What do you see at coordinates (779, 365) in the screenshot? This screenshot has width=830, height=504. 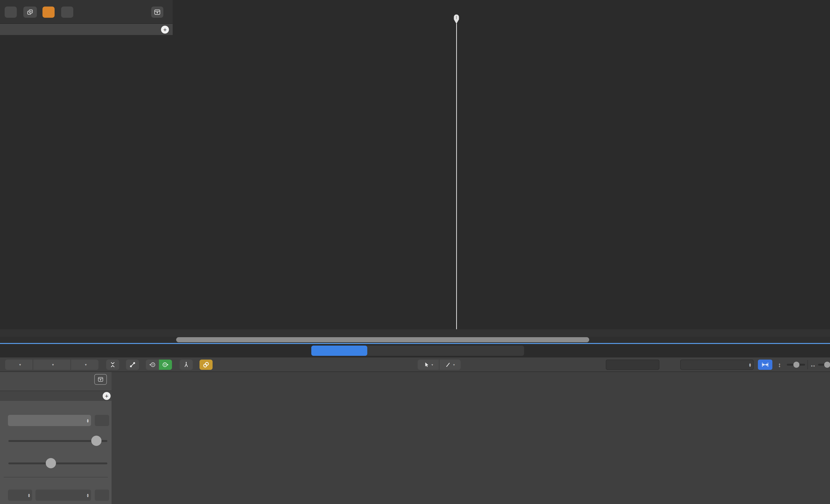 I see `vertical-zoom-icon: ↕` at bounding box center [779, 365].